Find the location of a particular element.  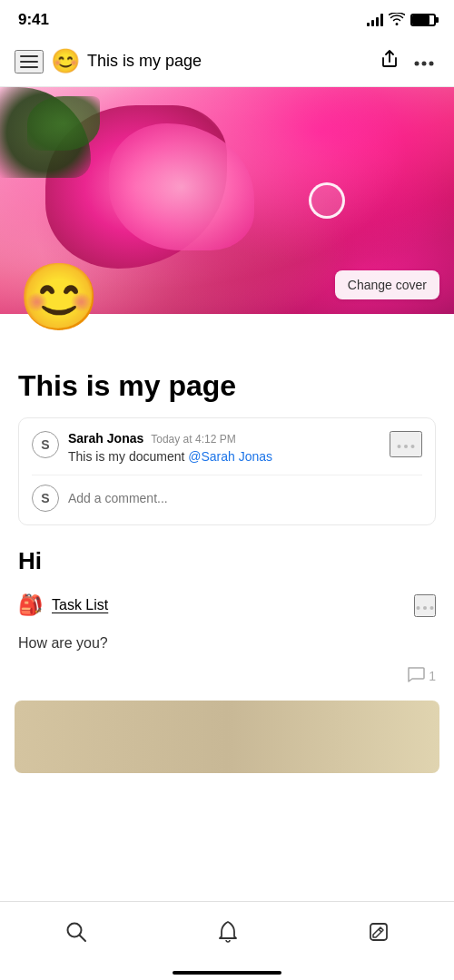

comment-more-button is located at coordinates (406, 445).